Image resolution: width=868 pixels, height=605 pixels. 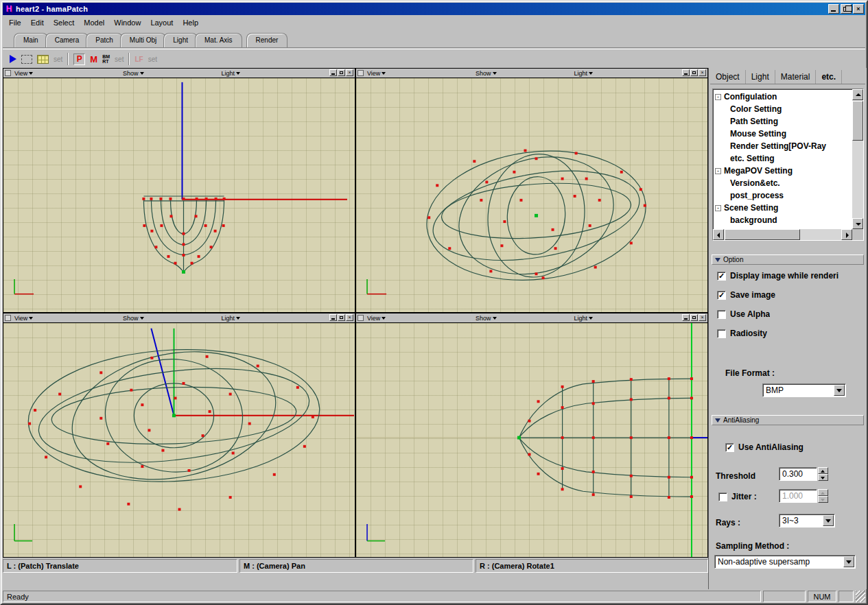 I want to click on tree-item-etc-setting: etc. Setting, so click(x=784, y=158).